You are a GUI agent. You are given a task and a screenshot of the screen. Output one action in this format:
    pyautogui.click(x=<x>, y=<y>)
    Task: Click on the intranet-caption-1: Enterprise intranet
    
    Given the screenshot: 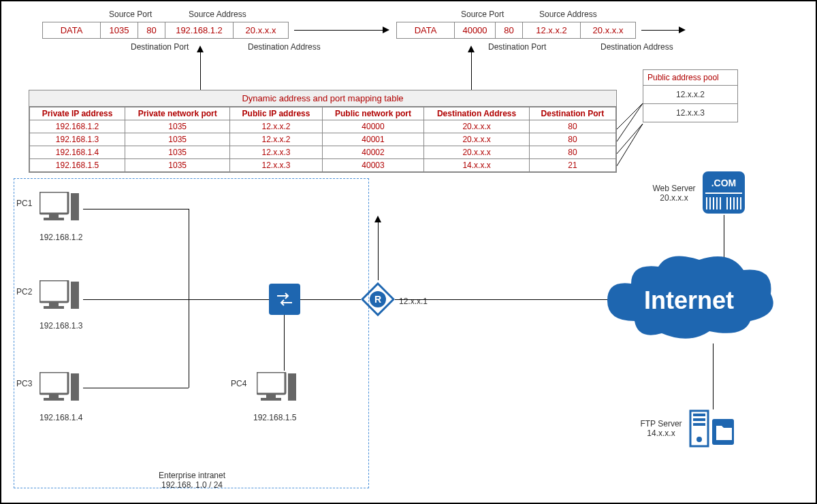 What is the action you would take?
    pyautogui.click(x=192, y=475)
    